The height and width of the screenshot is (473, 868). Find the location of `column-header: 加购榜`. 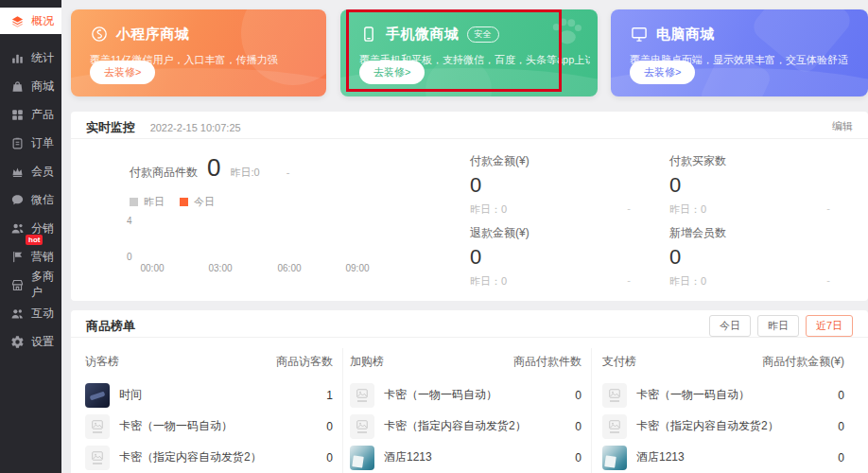

column-header: 加购榜 is located at coordinates (367, 361).